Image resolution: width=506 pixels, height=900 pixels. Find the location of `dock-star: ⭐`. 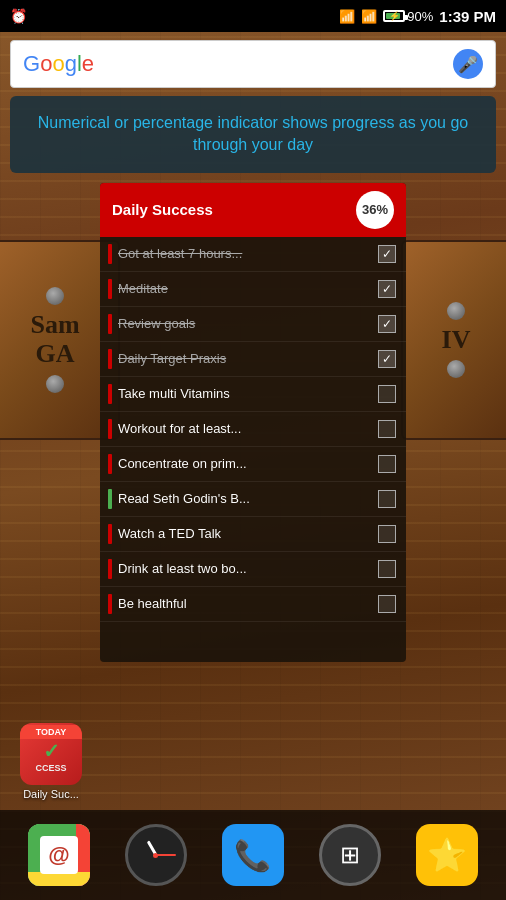

dock-star: ⭐ is located at coordinates (447, 855).